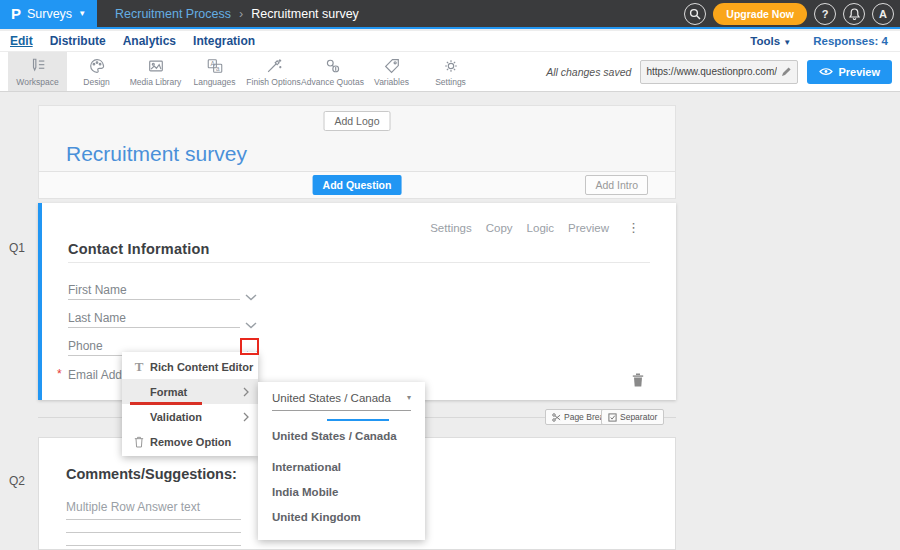 The image size is (900, 550). What do you see at coordinates (17, 248) in the screenshot?
I see `question-number-q1: Q1` at bounding box center [17, 248].